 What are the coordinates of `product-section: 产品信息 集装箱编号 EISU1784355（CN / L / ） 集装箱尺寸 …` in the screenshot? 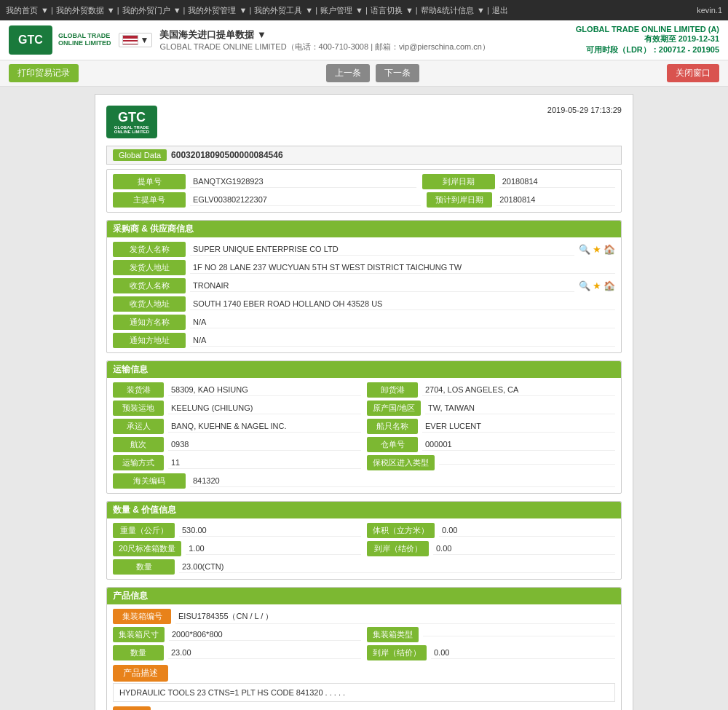 It's located at (364, 648).